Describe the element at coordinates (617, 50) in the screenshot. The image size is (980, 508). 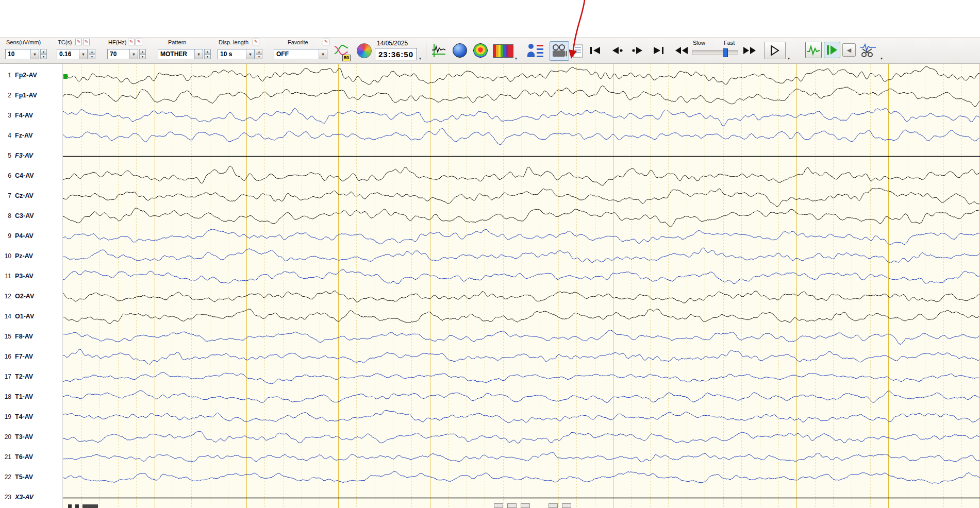
I see `step-back-button` at that location.